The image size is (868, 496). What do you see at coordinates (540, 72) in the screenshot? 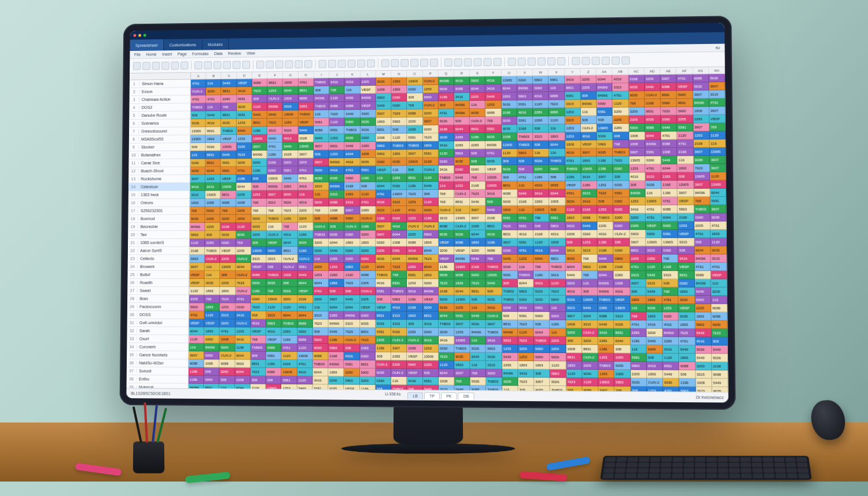
I see `col-header: W` at bounding box center [540, 72].